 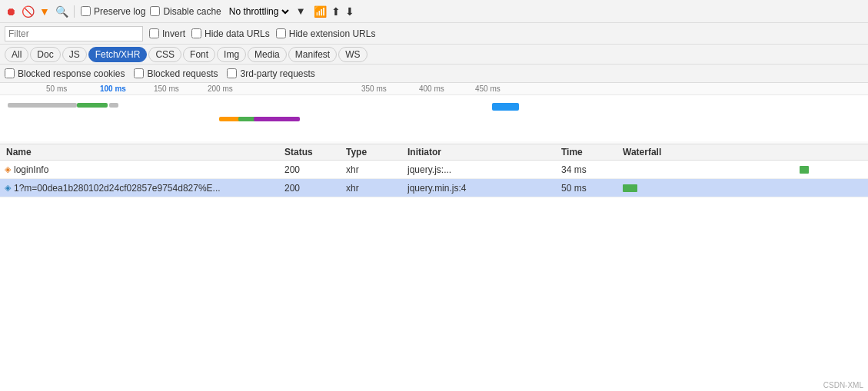 I want to click on tab-font: Font, so click(x=199, y=55).